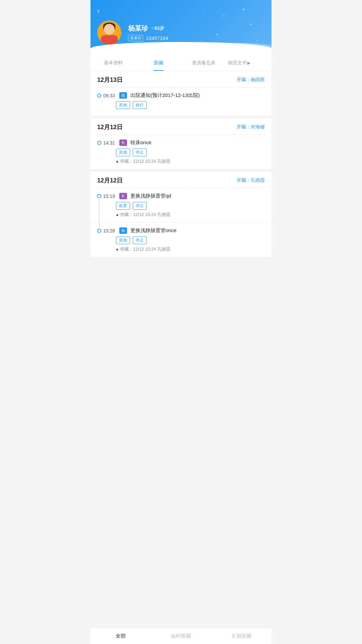  What do you see at coordinates (110, 96) in the screenshot?
I see `order-time: 09:33` at bounding box center [110, 96].